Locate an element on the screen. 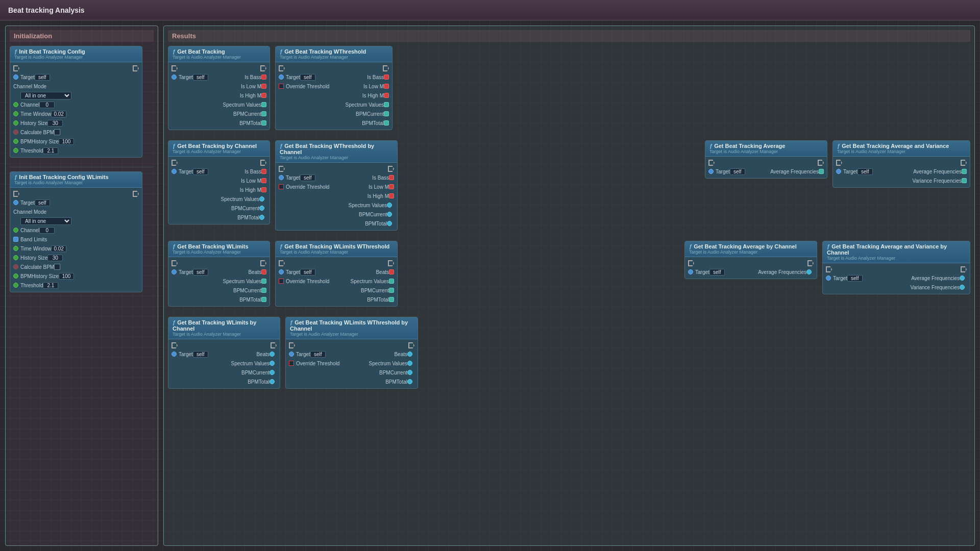 The width and height of the screenshot is (980, 551). timewindow-row-2: Time Window 0.02 is located at coordinates (76, 248).